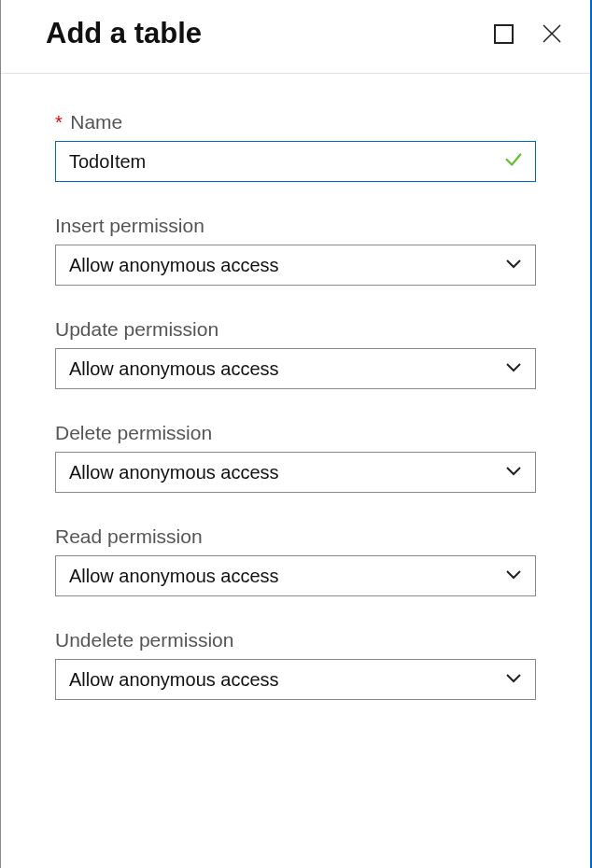 The height and width of the screenshot is (868, 592). Describe the element at coordinates (96, 121) in the screenshot. I see `name-label: Name` at that location.